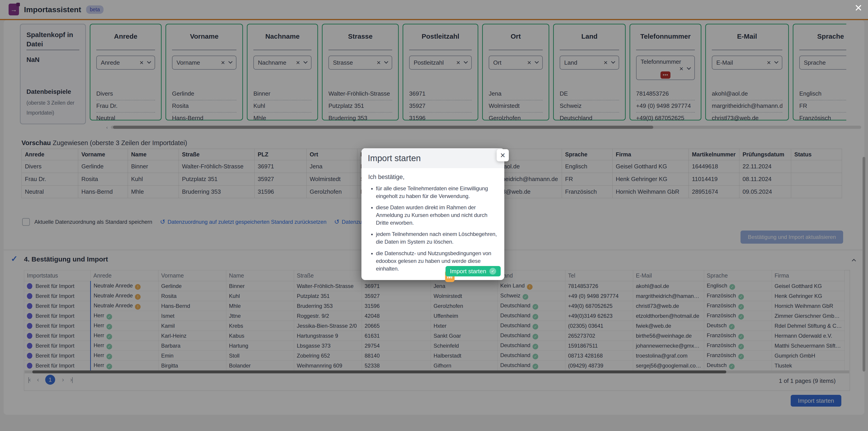 Image resolution: width=868 pixels, height=431 pixels. What do you see at coordinates (437, 192) in the screenshot?
I see `confirmation-bullet: für alle diese Teilnehmerdaten eine Einw…` at bounding box center [437, 192].